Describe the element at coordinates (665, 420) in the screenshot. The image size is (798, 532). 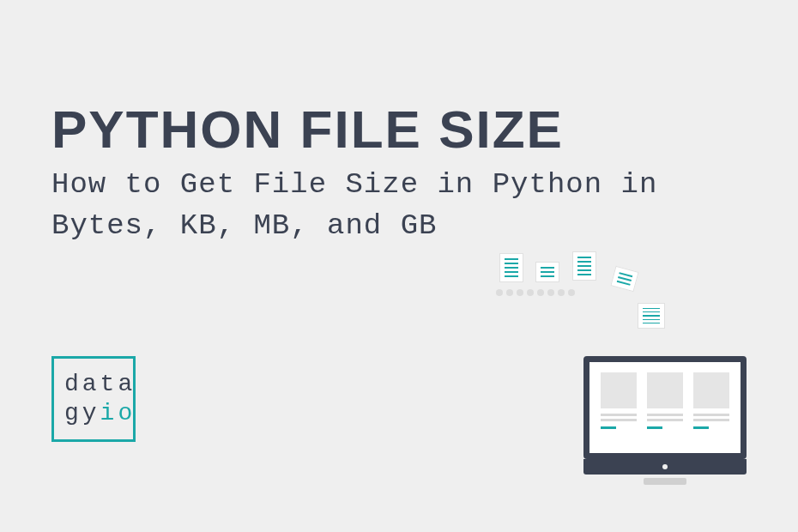
I see `monitor-icon` at that location.